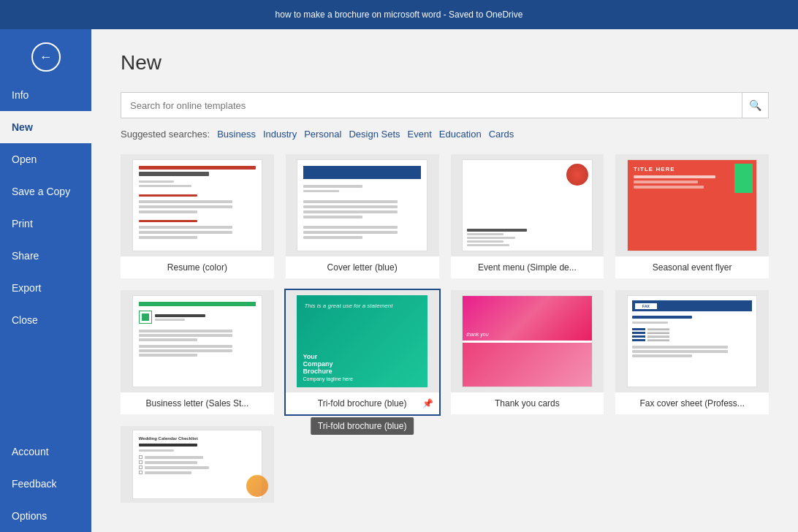 The height and width of the screenshot is (532, 798). I want to click on sidebar-item-info: Info, so click(45, 95).